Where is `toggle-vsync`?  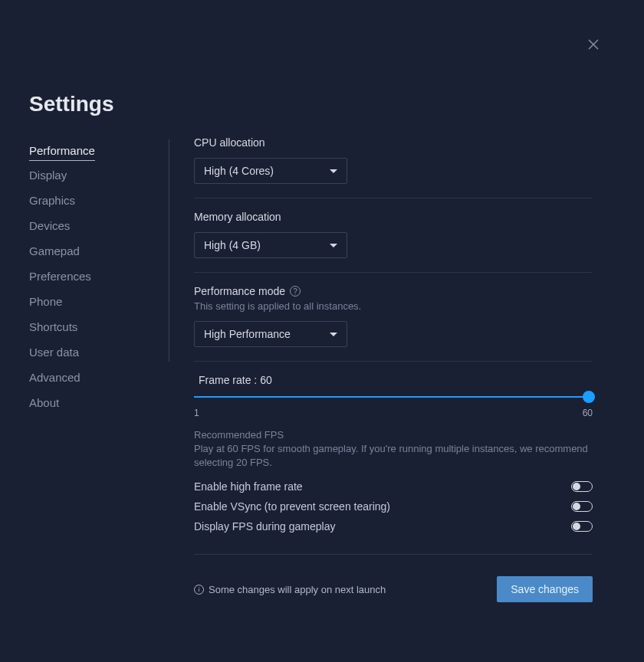
toggle-vsync is located at coordinates (582, 506).